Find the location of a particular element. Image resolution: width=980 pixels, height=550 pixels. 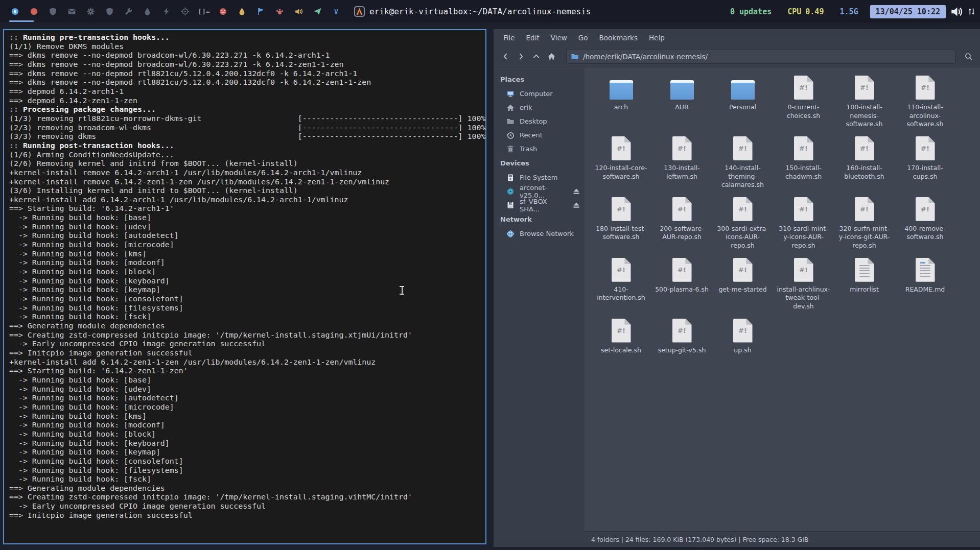

file-item-get-me-started: #!get-me-started is located at coordinates (743, 284).